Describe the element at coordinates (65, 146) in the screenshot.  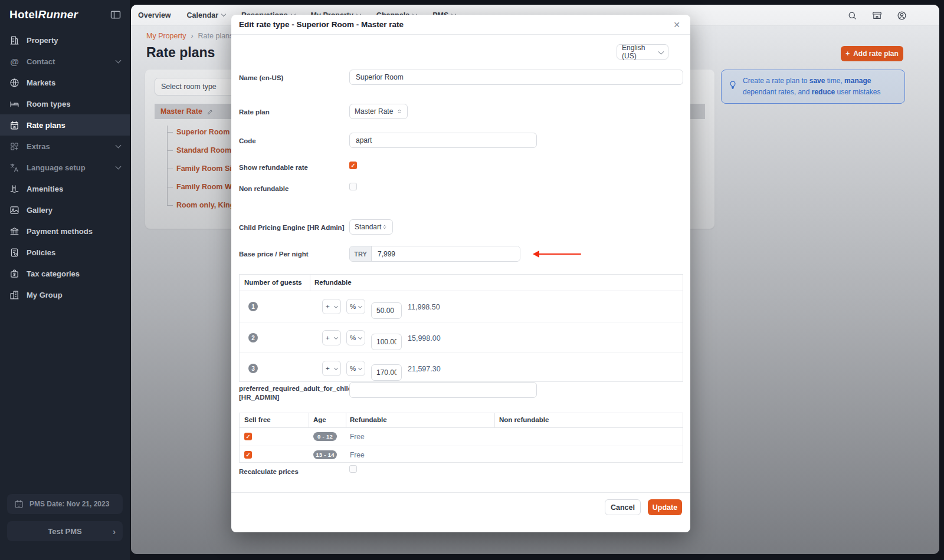
I see `sidebar-item-extras: Extras` at that location.